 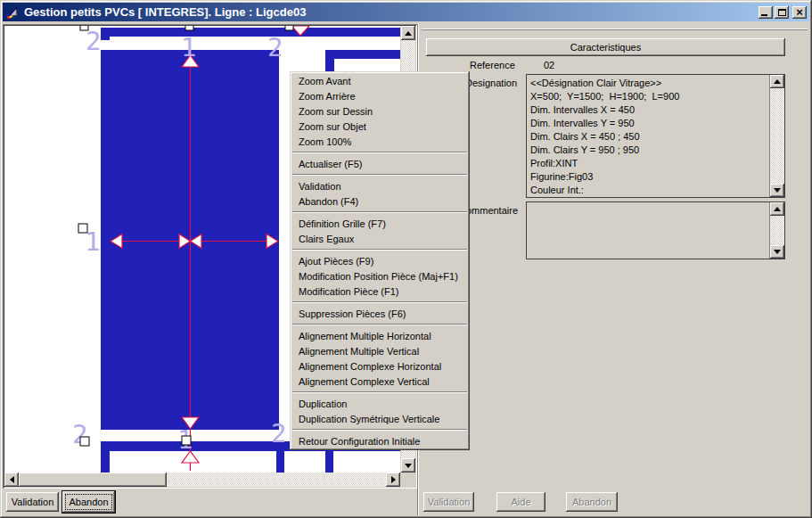 What do you see at coordinates (380, 419) in the screenshot?
I see `menu-item-duplication-symetrique-verticale: Duplication Symétrique Verticale` at bounding box center [380, 419].